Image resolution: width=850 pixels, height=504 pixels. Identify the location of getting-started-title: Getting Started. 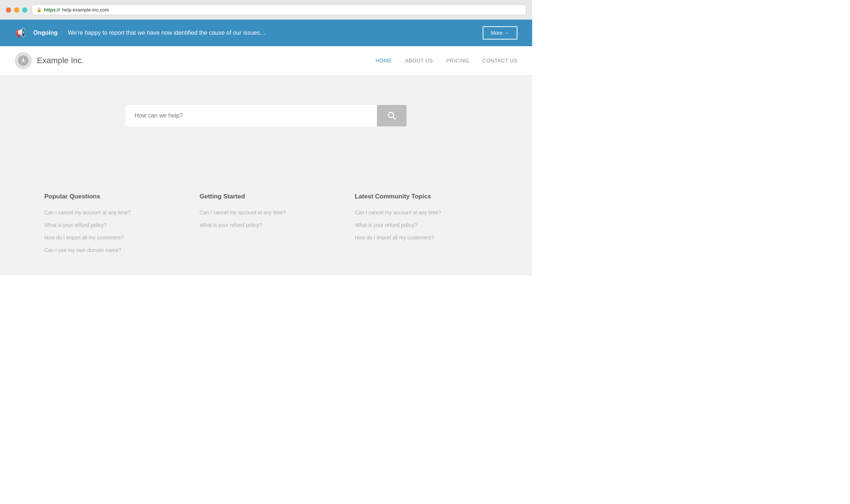
(266, 197).